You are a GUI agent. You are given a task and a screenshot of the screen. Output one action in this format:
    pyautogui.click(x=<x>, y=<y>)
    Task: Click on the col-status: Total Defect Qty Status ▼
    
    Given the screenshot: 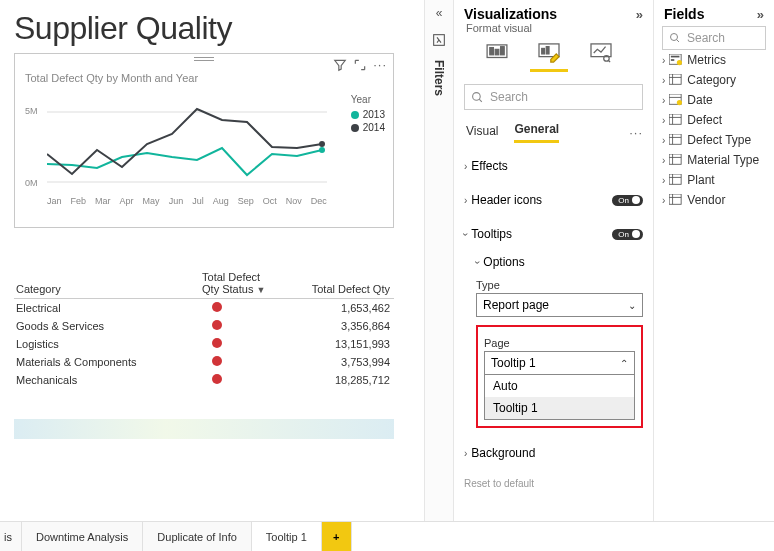 What is the action you would take?
    pyautogui.click(x=235, y=284)
    